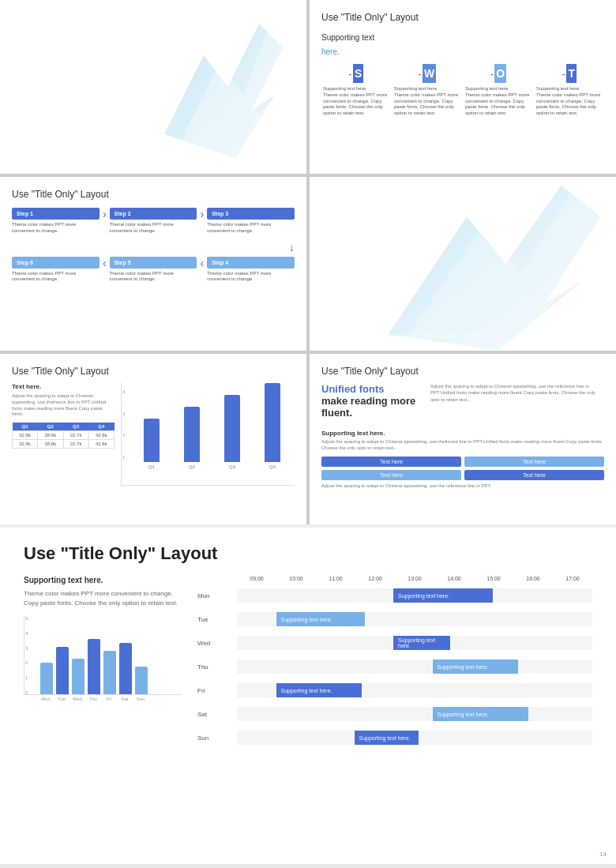 The width and height of the screenshot is (616, 868). What do you see at coordinates (463, 17) in the screenshot?
I see `slide2-title: Use "Title Only" Layout` at bounding box center [463, 17].